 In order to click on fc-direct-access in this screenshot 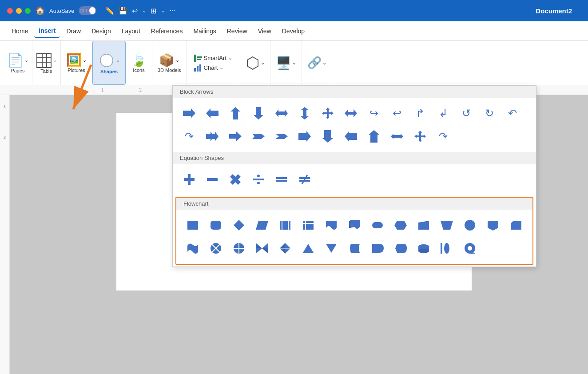, I will do `click(447, 248)`.